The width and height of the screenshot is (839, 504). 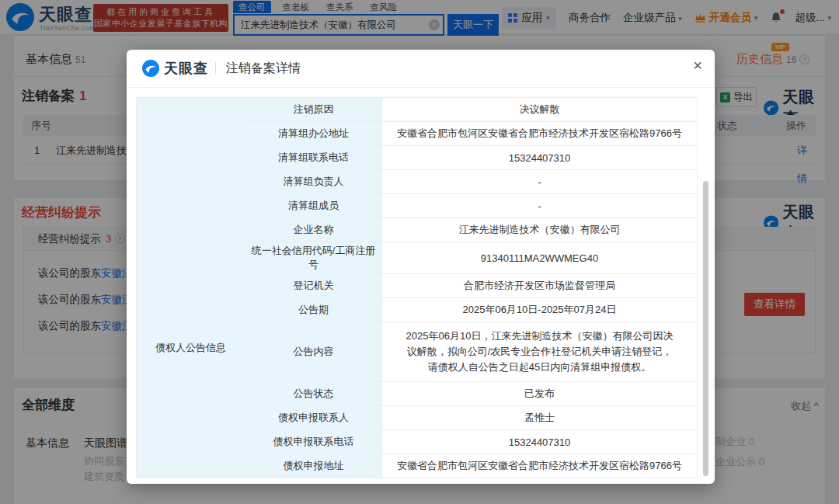 I want to click on modal-table-value: 决议解散, so click(x=540, y=110).